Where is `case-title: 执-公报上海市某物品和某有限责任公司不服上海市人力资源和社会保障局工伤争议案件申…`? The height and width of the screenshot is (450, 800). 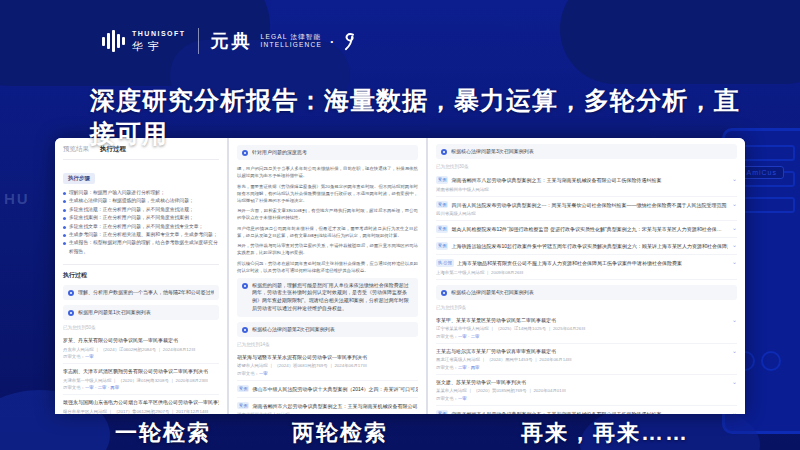 case-title: 执-公报上海市某物品和某有限责任公司不服上海市人力资源和社会保障局工伤争议案件申… is located at coordinates (582, 263).